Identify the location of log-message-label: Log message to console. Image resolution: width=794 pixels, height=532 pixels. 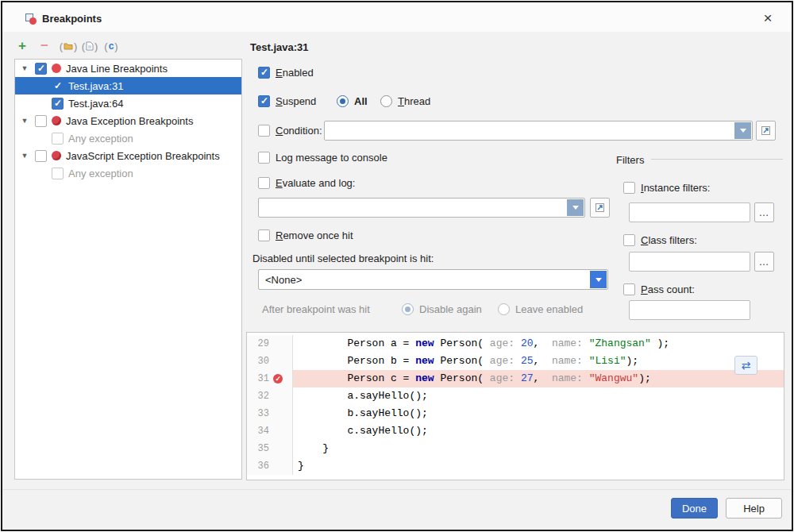
(332, 157).